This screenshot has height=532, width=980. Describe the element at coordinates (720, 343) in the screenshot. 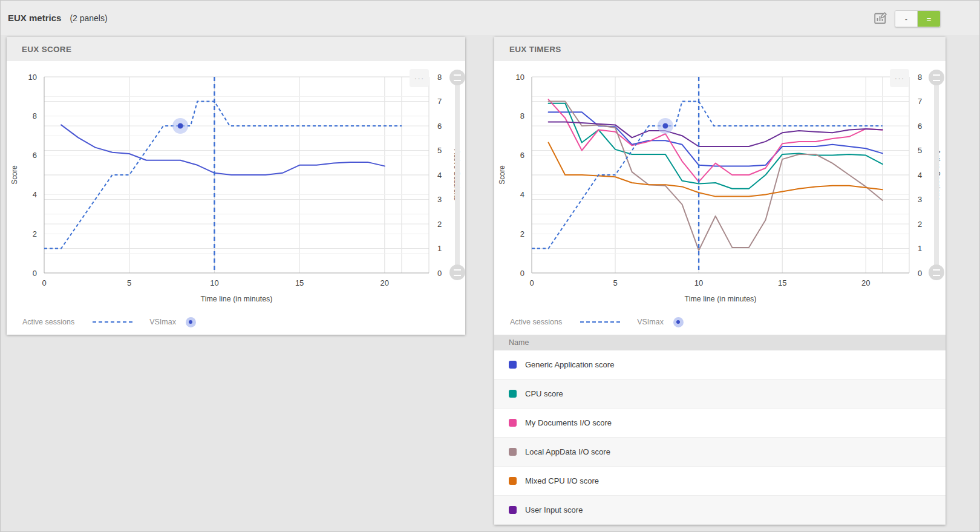

I see `series-table-header: Name` at that location.